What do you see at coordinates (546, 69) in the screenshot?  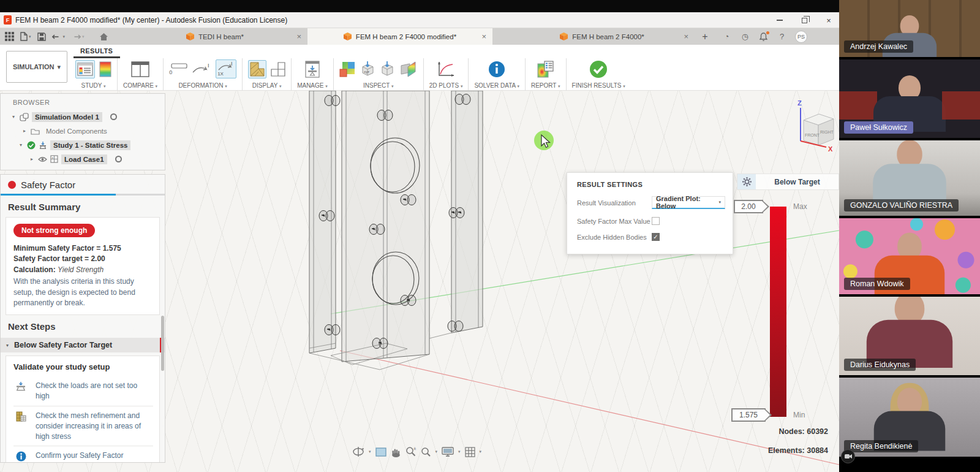 I see `report-icon` at bounding box center [546, 69].